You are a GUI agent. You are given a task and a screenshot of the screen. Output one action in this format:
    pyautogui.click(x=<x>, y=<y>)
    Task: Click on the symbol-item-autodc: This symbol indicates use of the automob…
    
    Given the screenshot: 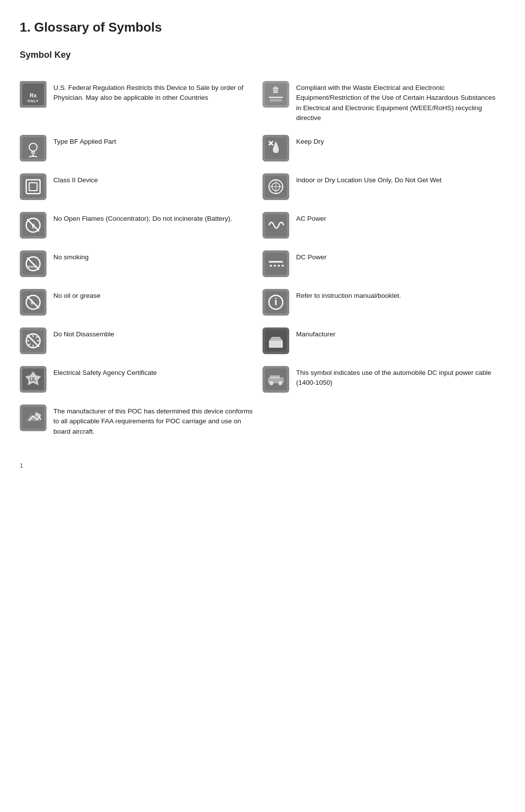 What is the action you would take?
    pyautogui.click(x=384, y=379)
    